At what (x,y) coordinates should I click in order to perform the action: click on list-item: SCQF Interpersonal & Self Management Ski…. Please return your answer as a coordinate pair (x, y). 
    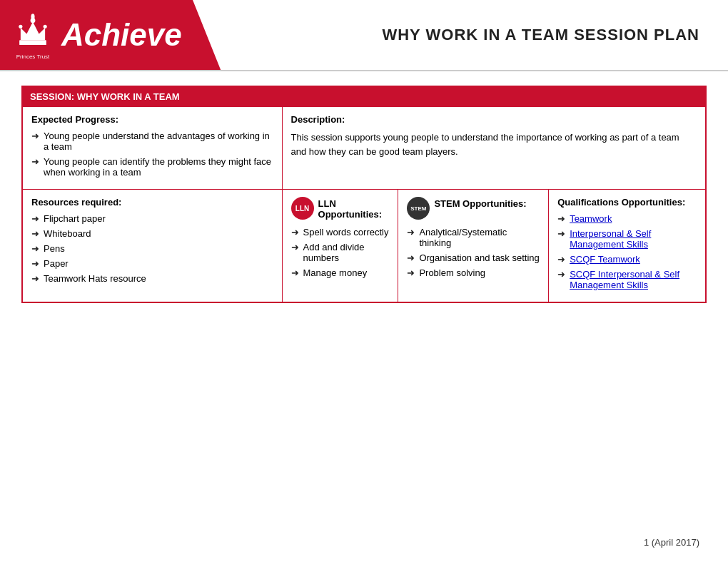
    Looking at the image, I should click on (627, 280).